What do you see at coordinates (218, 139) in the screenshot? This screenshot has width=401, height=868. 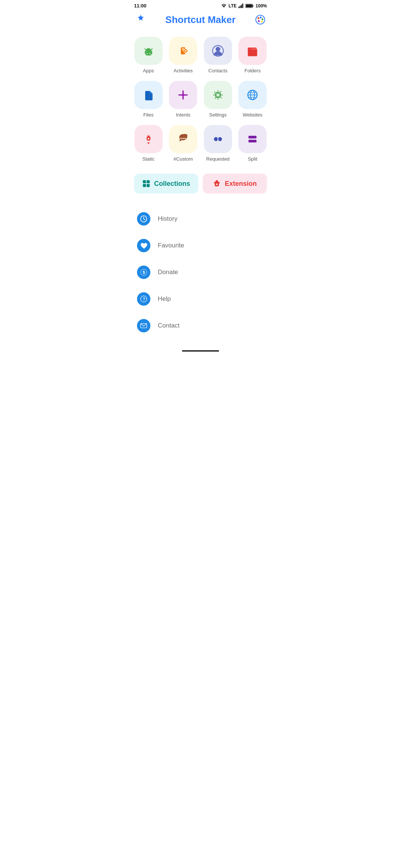 I see `requested-icon-bg` at bounding box center [218, 139].